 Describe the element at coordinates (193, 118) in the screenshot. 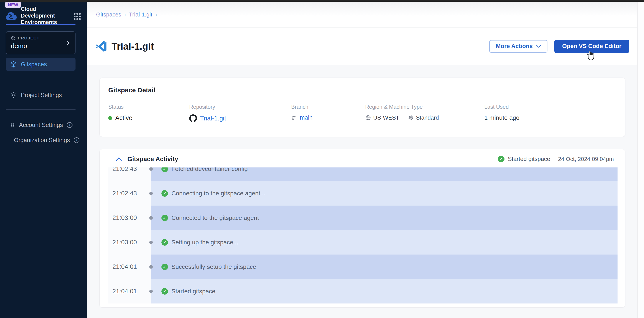

I see `github-icon` at that location.